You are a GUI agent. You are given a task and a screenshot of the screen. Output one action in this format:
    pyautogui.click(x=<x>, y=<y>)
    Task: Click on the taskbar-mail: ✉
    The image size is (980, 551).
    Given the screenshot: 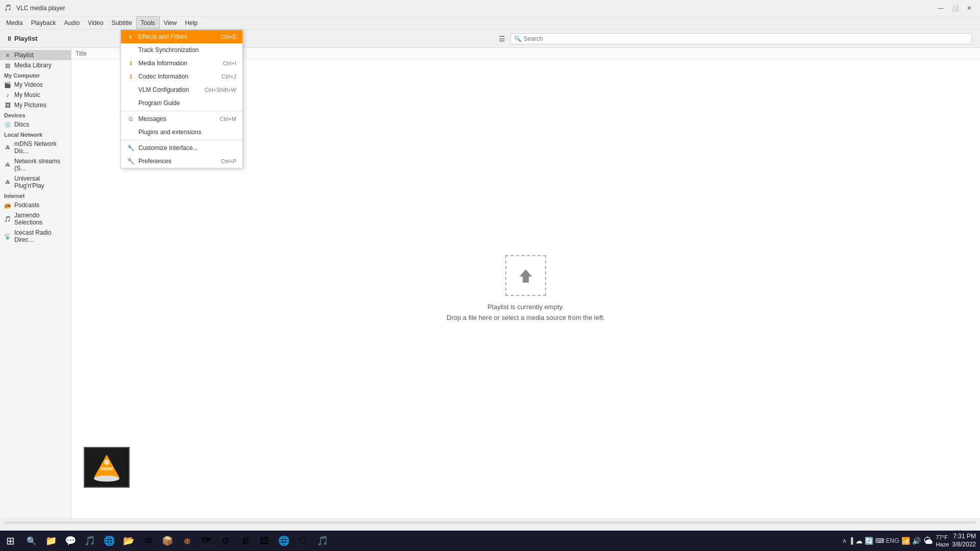 What is the action you would take?
    pyautogui.click(x=148, y=541)
    